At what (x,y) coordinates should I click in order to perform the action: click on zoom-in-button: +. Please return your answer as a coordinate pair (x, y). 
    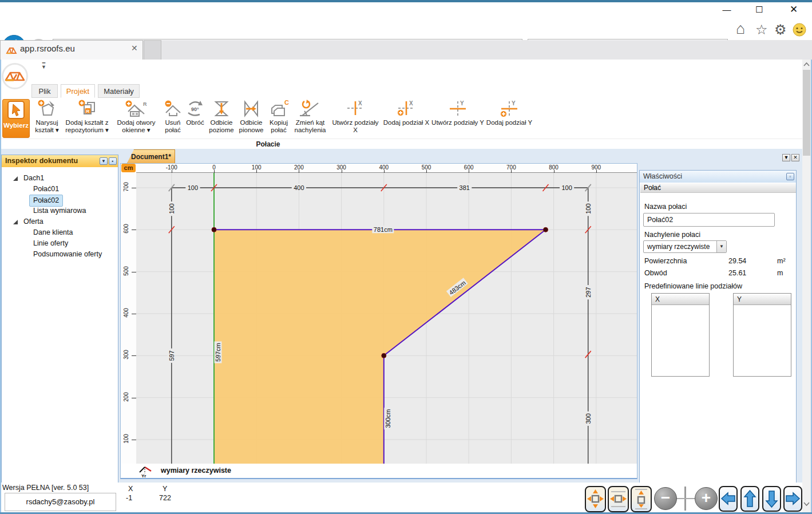
    Looking at the image, I should click on (706, 499).